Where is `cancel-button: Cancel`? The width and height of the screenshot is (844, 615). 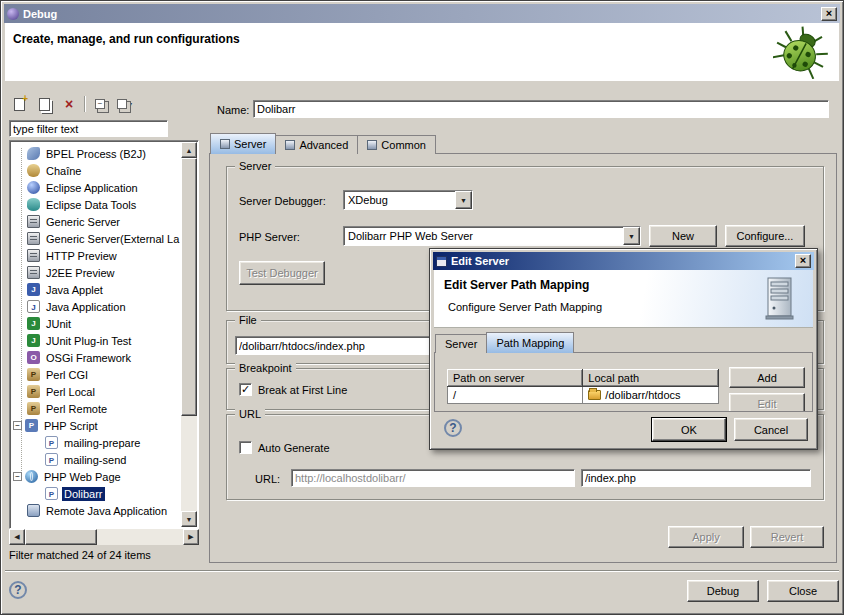
cancel-button: Cancel is located at coordinates (771, 430).